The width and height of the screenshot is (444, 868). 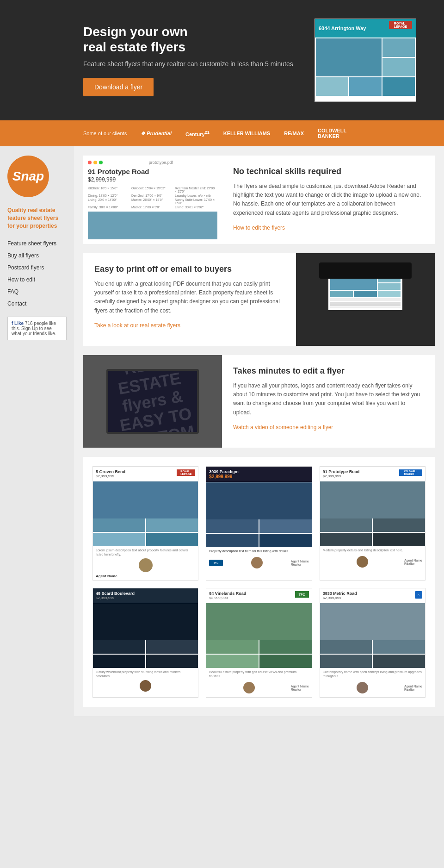 I want to click on nav-faq: FAQ, so click(x=13, y=292).